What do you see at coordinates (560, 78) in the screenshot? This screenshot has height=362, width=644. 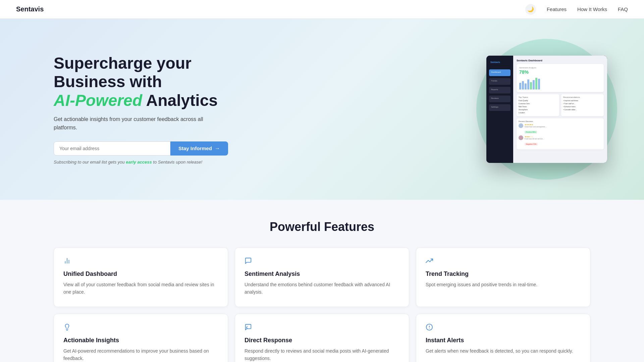 I see `mock-sentiment-card: Sentiment Analysis 78%` at bounding box center [560, 78].